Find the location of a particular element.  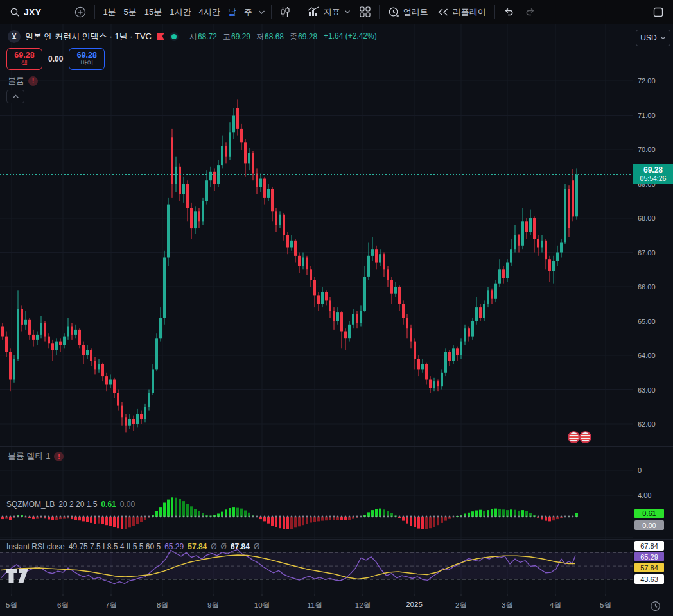

low-value: 68.68 is located at coordinates (274, 37).